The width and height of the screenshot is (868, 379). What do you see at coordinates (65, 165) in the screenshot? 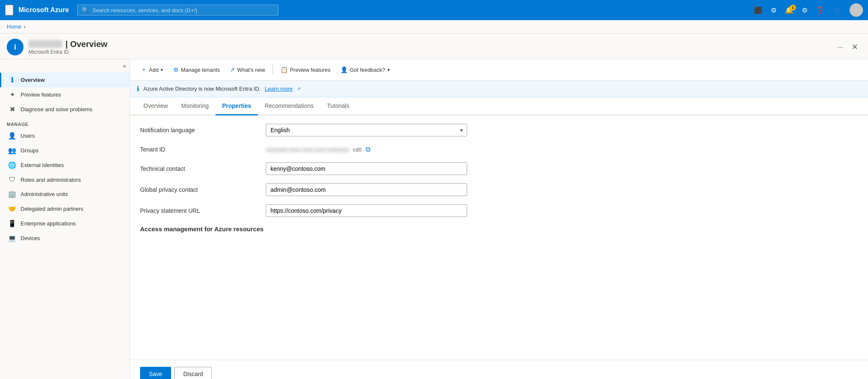
I see `sidebar-item-external-identities: 🌐 External Identities` at bounding box center [65, 165].